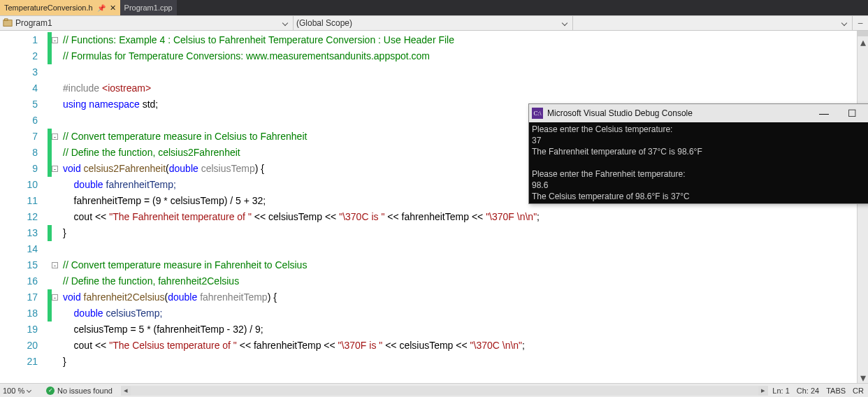 The image size is (868, 397). What do you see at coordinates (164, 201) in the screenshot?
I see `code-line: fahrenheitTemp = (9 * celsiusTemp) / 5 +…` at bounding box center [164, 201].